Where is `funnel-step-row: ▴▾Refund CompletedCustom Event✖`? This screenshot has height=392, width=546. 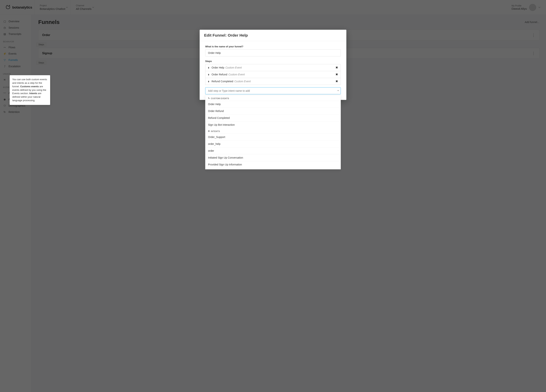 funnel-step-row: ▴▾Refund CompletedCustom Event✖ is located at coordinates (273, 81).